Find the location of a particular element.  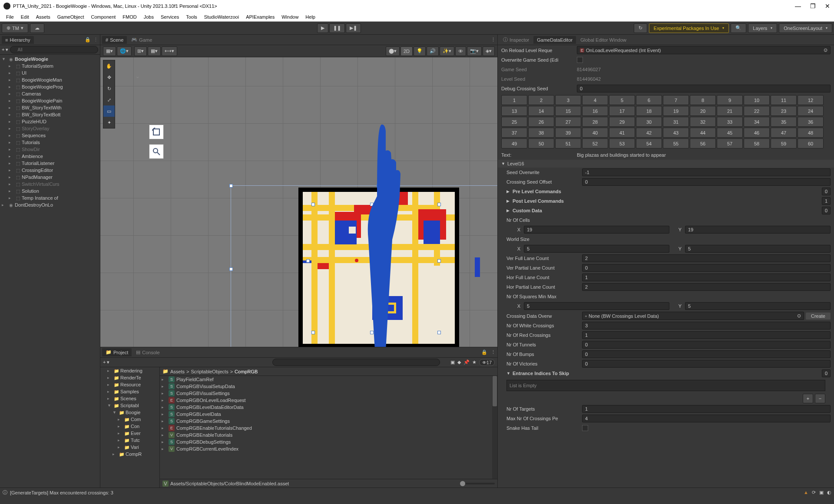

scene-tab: # Scene is located at coordinates (115, 40).